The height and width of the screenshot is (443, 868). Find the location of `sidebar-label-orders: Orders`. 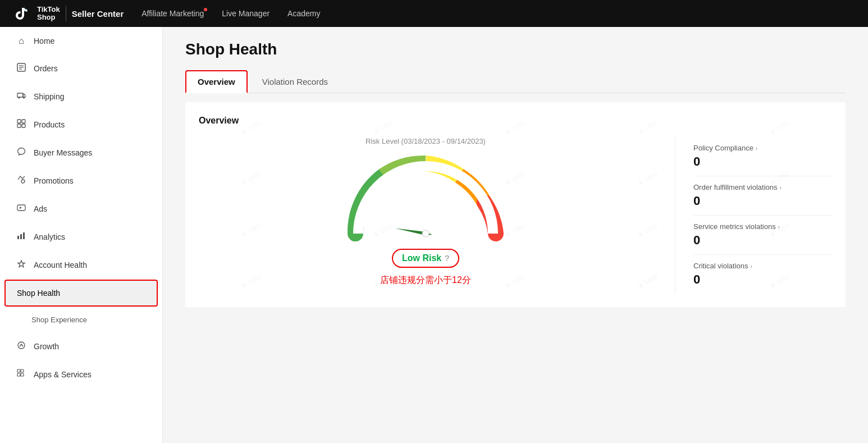

sidebar-label-orders: Orders is located at coordinates (46, 68).